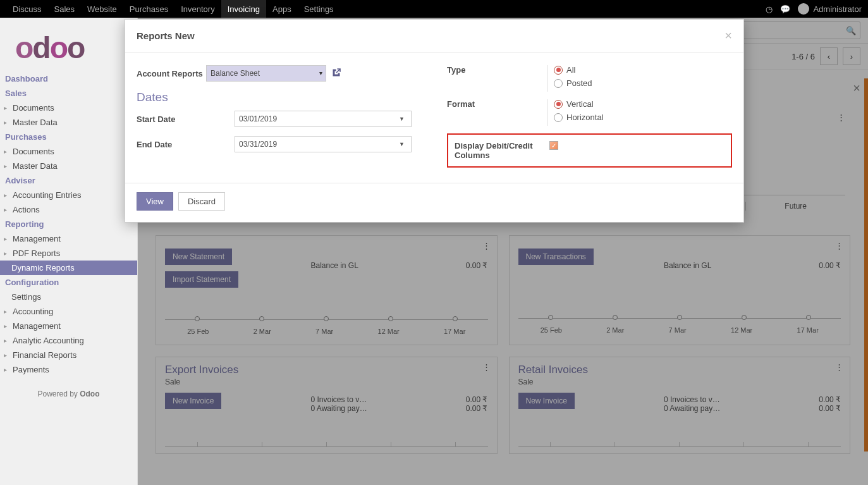 Image resolution: width=868 pixels, height=485 pixels. I want to click on sidebar-section-dashboard: Dashboard, so click(68, 78).